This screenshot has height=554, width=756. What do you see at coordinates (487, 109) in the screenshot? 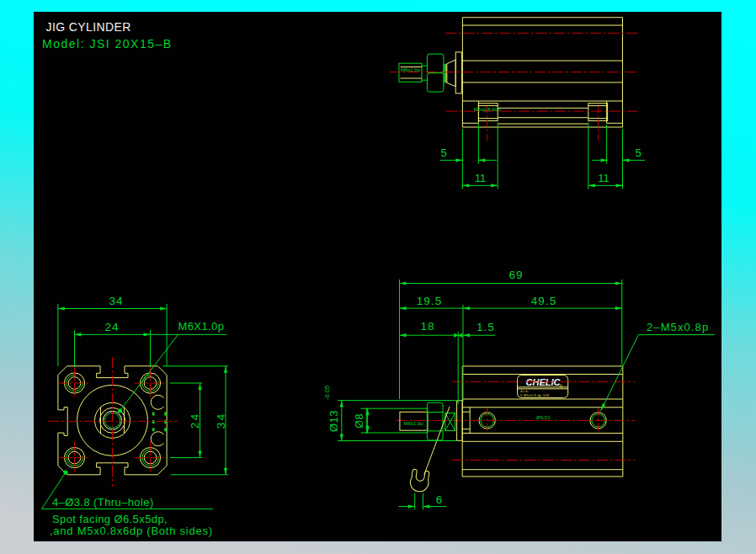
I see `svg-text: M5x0.8-6dp` at bounding box center [487, 109].